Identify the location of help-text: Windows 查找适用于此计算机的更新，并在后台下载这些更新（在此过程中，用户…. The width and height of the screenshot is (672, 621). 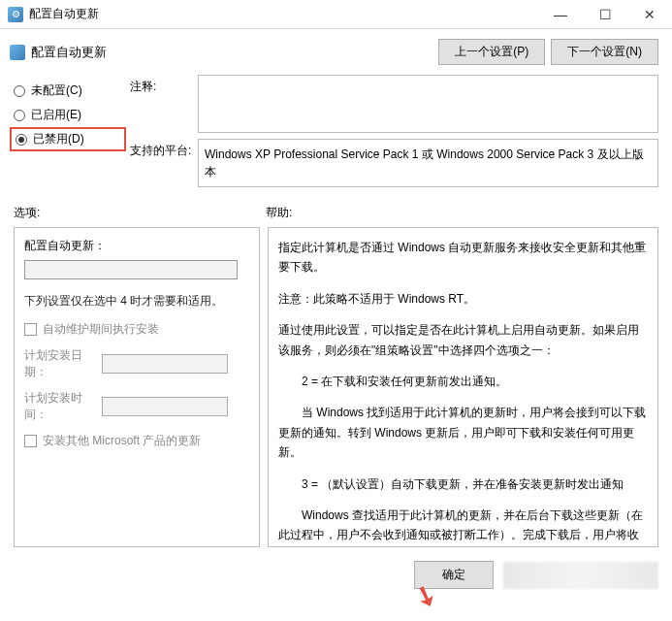
(464, 526).